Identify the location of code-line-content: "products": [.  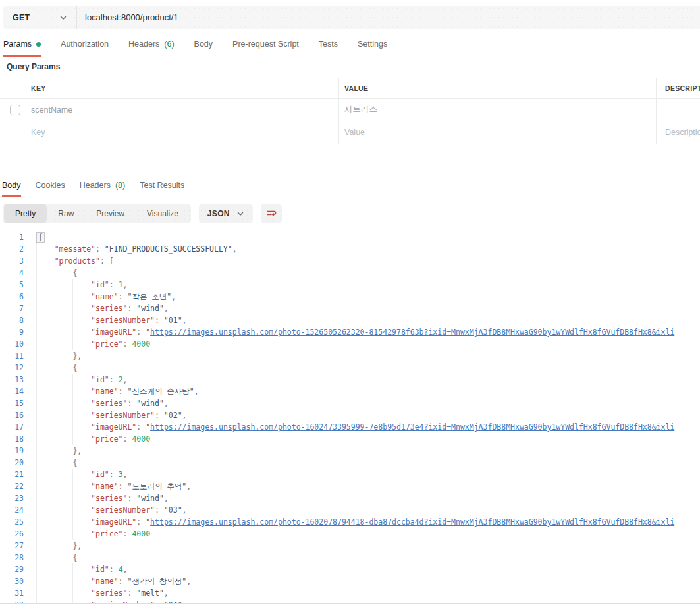
(68, 261).